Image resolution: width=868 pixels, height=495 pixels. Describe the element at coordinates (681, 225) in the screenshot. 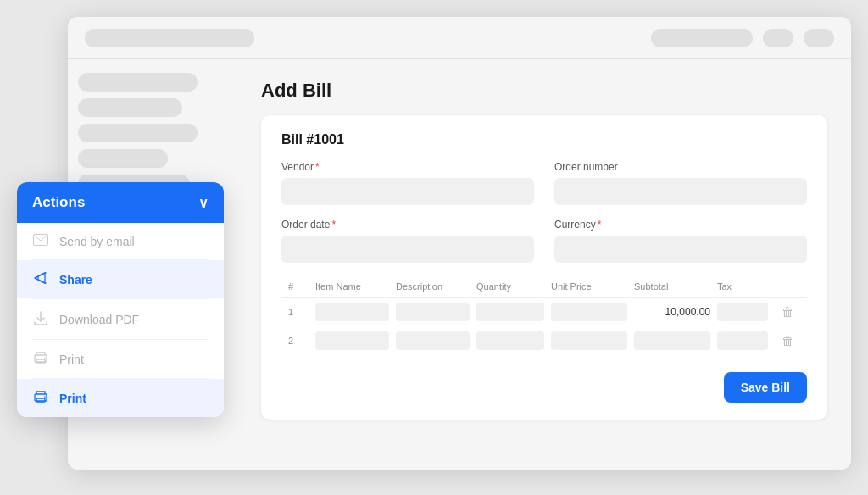

I see `currency-label: Currency*` at that location.